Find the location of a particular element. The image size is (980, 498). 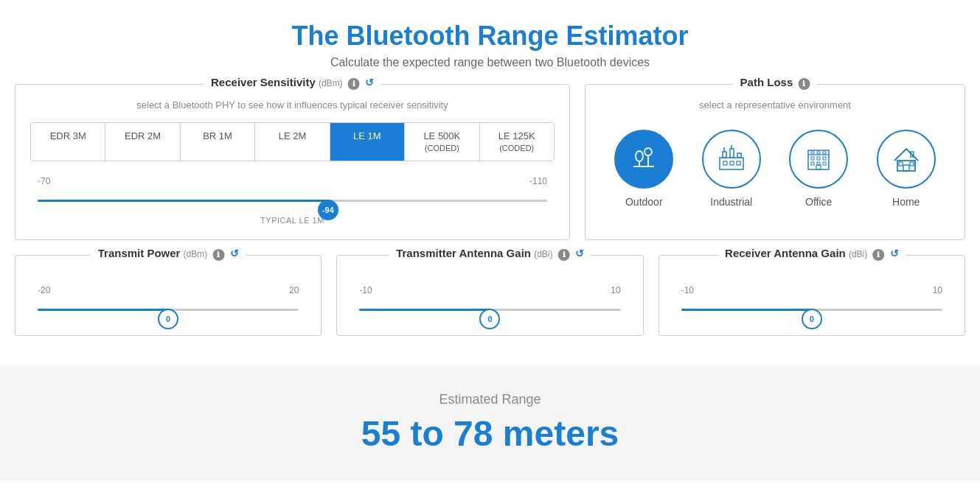

transmitter-antenna-gain-slider: 0 is located at coordinates (490, 309).